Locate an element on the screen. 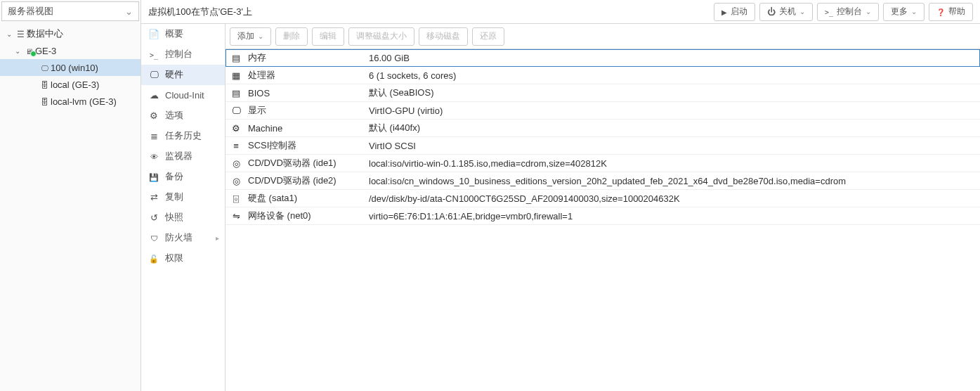 The height and width of the screenshot is (391, 980). subnav-console: 控制台 is located at coordinates (183, 55).